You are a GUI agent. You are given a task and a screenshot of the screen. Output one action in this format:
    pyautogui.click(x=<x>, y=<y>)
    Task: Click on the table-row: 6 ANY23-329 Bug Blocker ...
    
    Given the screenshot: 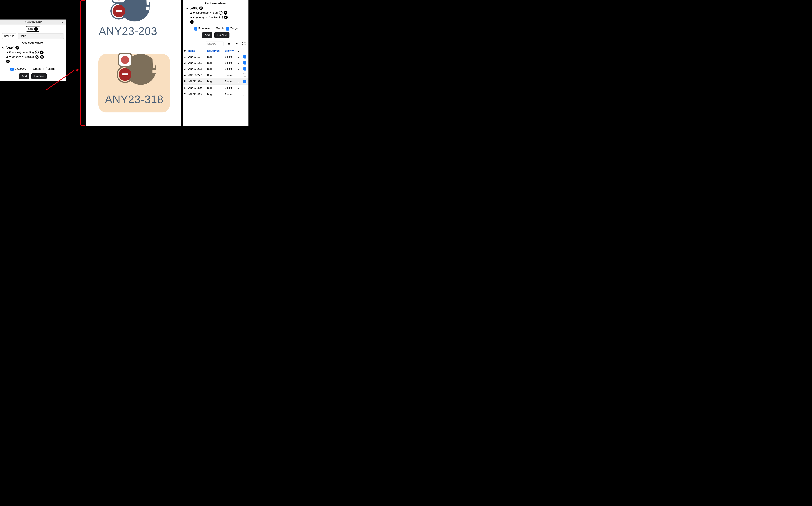 What is the action you would take?
    pyautogui.click(x=216, y=88)
    